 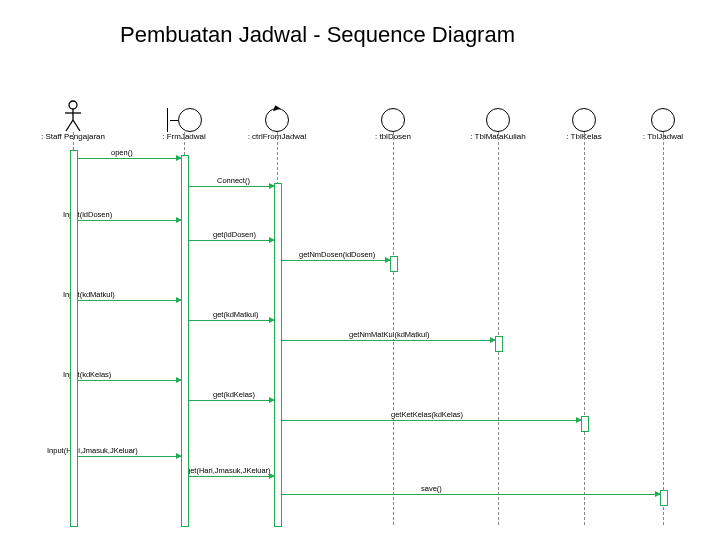 I want to click on msg-getnm-dosen: getNmDosen(idDosen), so click(x=337, y=254).